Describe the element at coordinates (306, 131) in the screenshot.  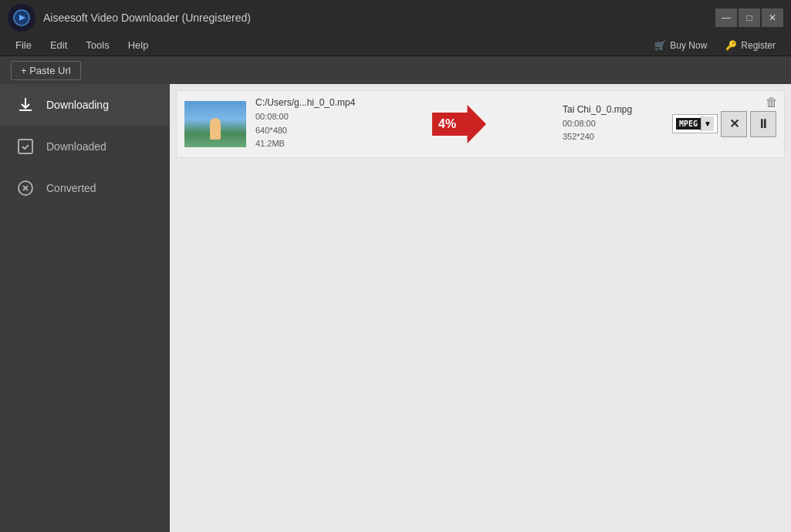
I see `source-resolution: 640*480` at that location.